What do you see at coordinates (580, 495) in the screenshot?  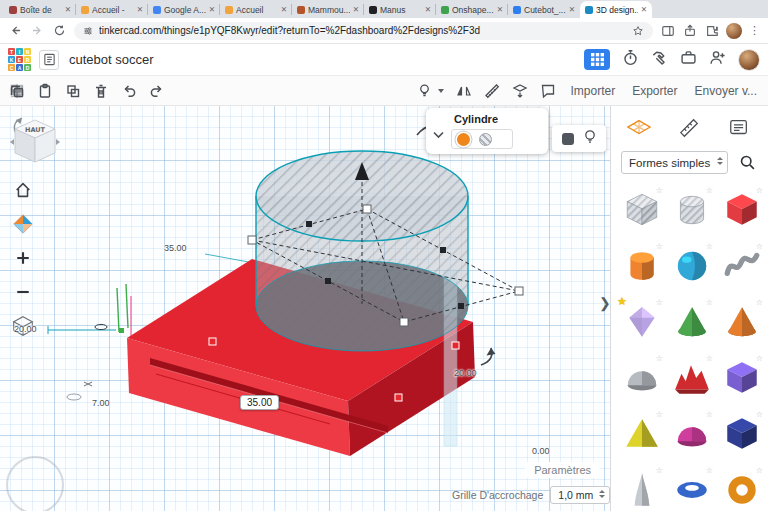 I see `snap-grid-select: 1,0 mm` at bounding box center [580, 495].